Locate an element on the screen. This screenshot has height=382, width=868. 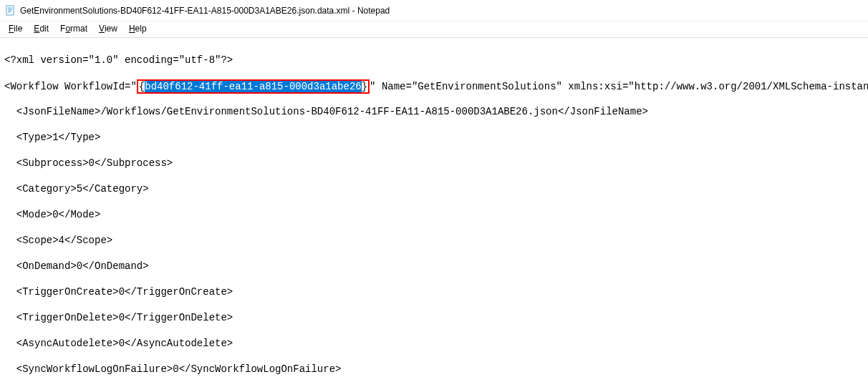
editor-line: <Category>5</Category> is located at coordinates (434, 189).